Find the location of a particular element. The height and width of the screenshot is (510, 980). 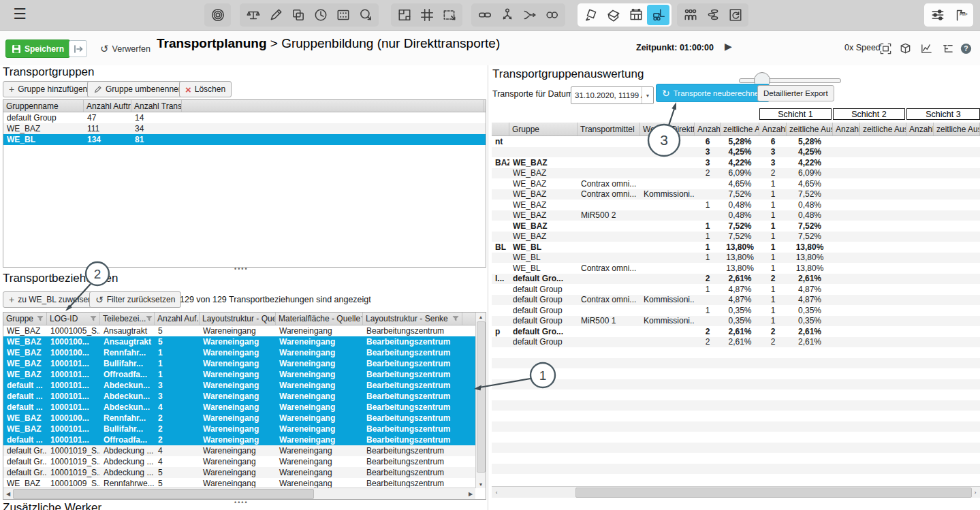

person-split-icon is located at coordinates (507, 15).